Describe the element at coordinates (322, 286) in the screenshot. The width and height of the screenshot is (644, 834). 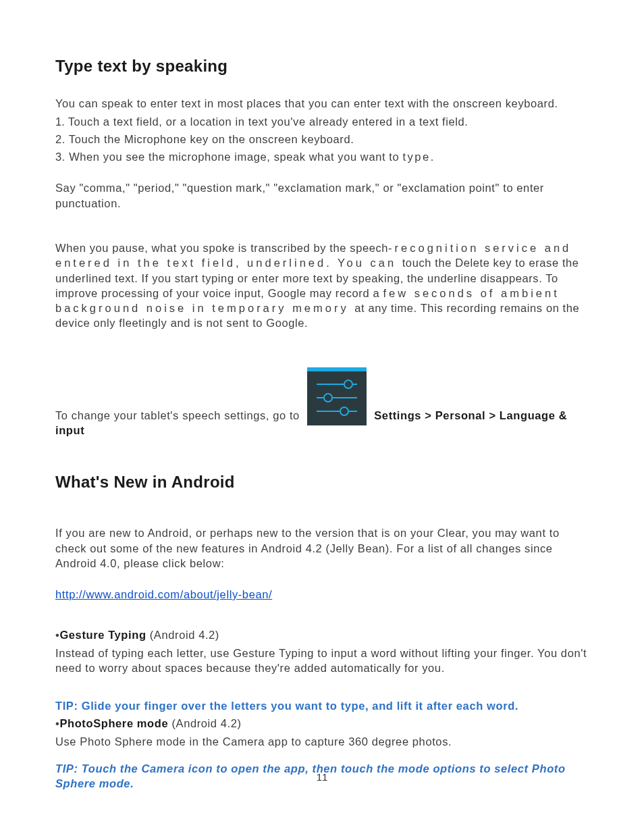
I see `transcribe-block: When you pause, what you spoke is transc…` at that location.